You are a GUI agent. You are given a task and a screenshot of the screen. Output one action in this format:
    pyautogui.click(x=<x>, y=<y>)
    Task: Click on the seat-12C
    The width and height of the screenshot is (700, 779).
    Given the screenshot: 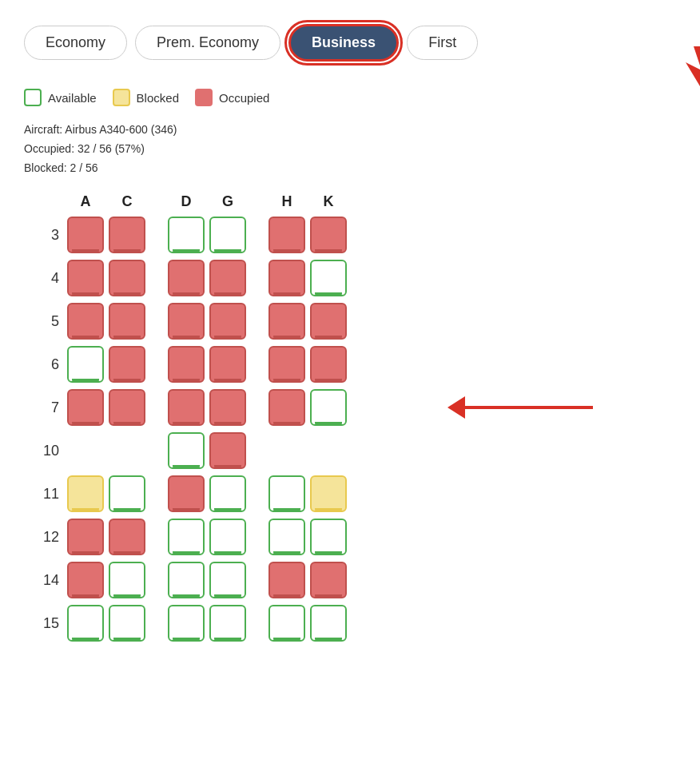 What is the action you would take?
    pyautogui.click(x=127, y=537)
    